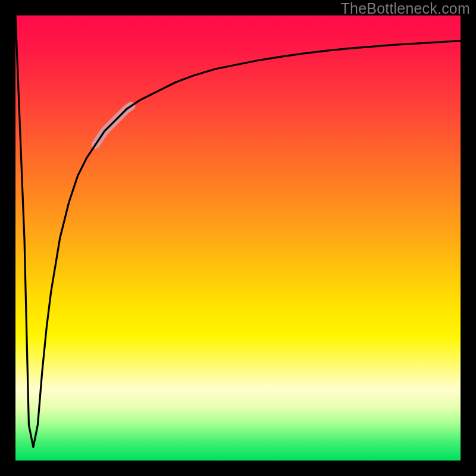 The image size is (476, 476). What do you see at coordinates (114, 125) in the screenshot?
I see `highlight-segment` at bounding box center [114, 125].